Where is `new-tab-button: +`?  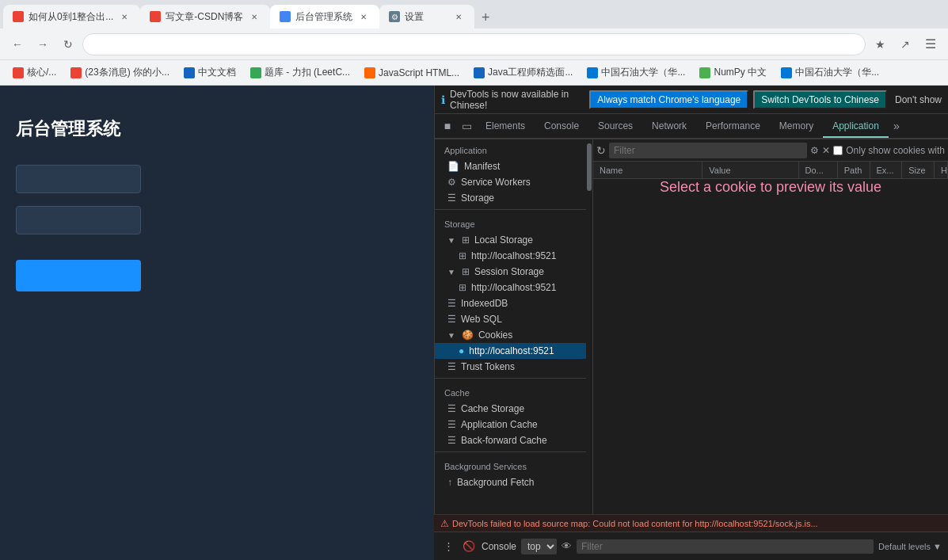 new-tab-button: + is located at coordinates (485, 17).